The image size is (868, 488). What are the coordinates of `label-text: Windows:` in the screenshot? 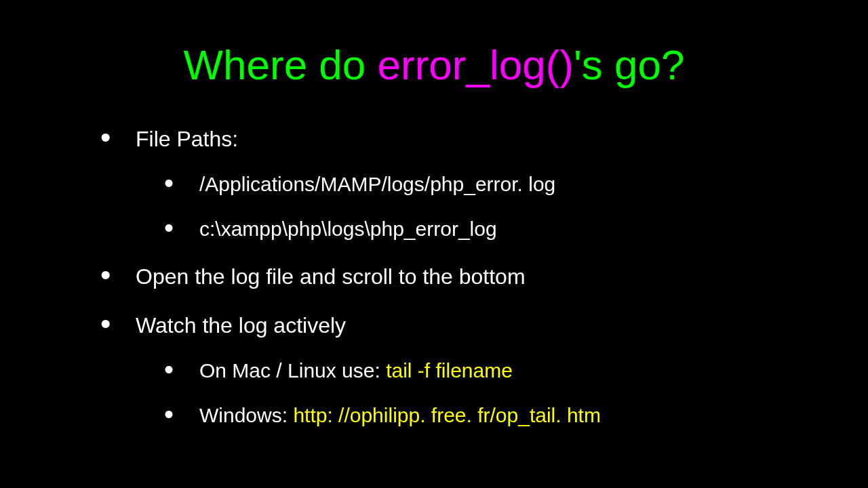 It's located at (246, 415).